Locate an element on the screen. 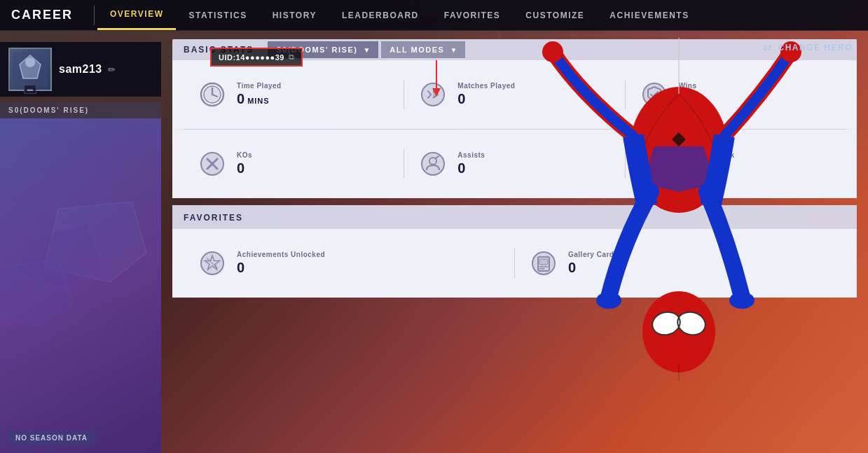  stat-time-label: Time Played is located at coordinates (259, 85).